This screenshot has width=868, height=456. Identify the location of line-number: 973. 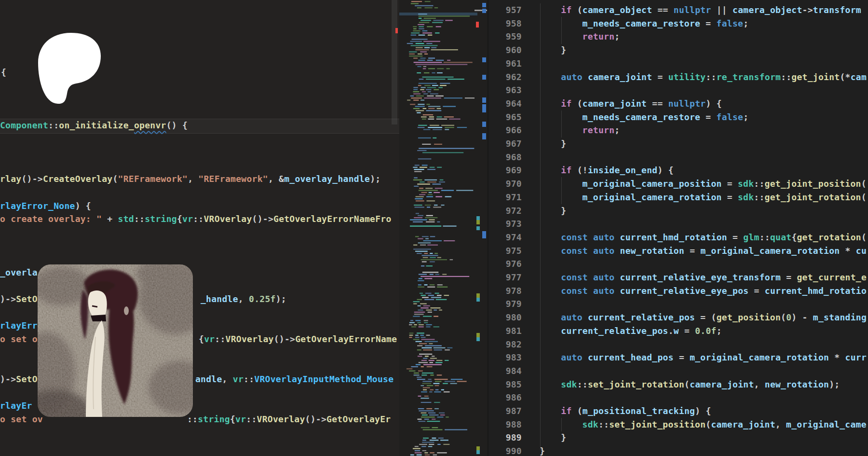
(507, 224).